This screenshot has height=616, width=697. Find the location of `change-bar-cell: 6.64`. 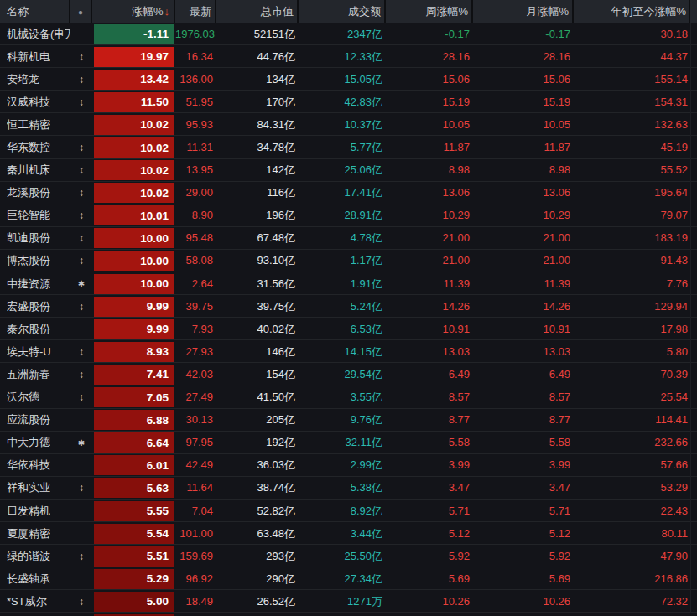

change-bar-cell: 6.64 is located at coordinates (134, 443).